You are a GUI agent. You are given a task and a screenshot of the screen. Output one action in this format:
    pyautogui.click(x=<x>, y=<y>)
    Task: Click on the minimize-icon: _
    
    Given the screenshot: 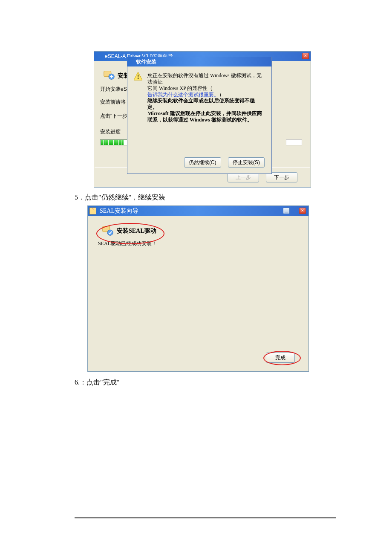 What is the action you would take?
    pyautogui.click(x=286, y=211)
    